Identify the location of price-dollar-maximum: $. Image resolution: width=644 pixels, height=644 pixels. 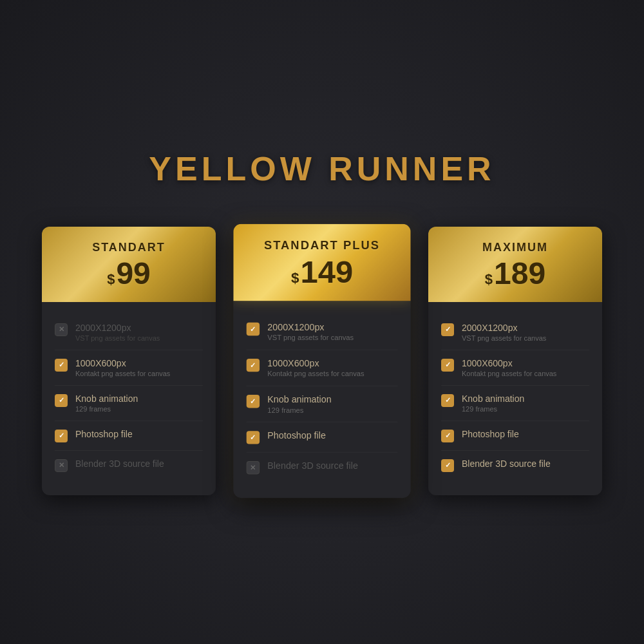
(489, 279).